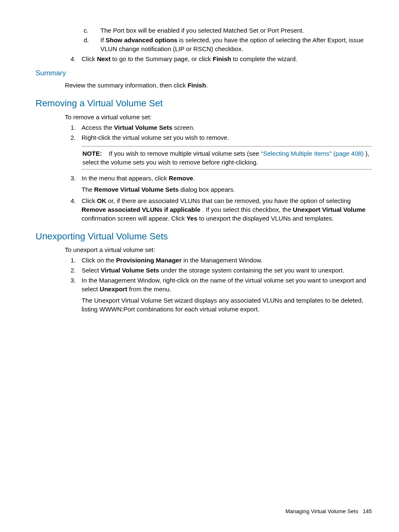  What do you see at coordinates (204, 104) in the screenshot?
I see `heading-removing: Removing a Virtual Volume Set` at bounding box center [204, 104].